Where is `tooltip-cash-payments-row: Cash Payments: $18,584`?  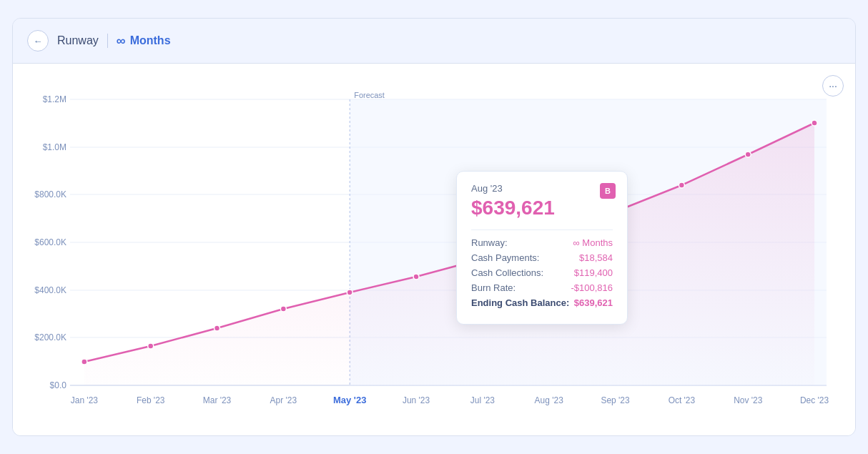 tooltip-cash-payments-row: Cash Payments: $18,584 is located at coordinates (542, 257).